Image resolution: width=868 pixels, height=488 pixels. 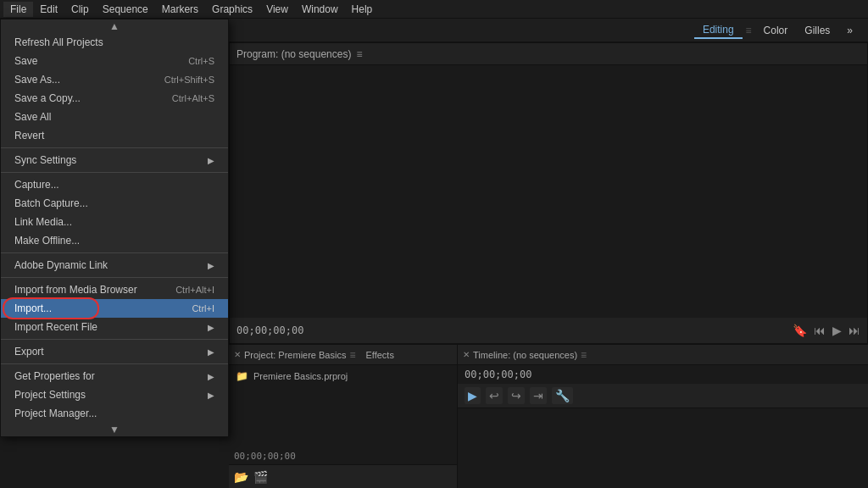 What do you see at coordinates (548, 54) in the screenshot?
I see `program-monitor-header: Program: (no sequences) ≡` at bounding box center [548, 54].